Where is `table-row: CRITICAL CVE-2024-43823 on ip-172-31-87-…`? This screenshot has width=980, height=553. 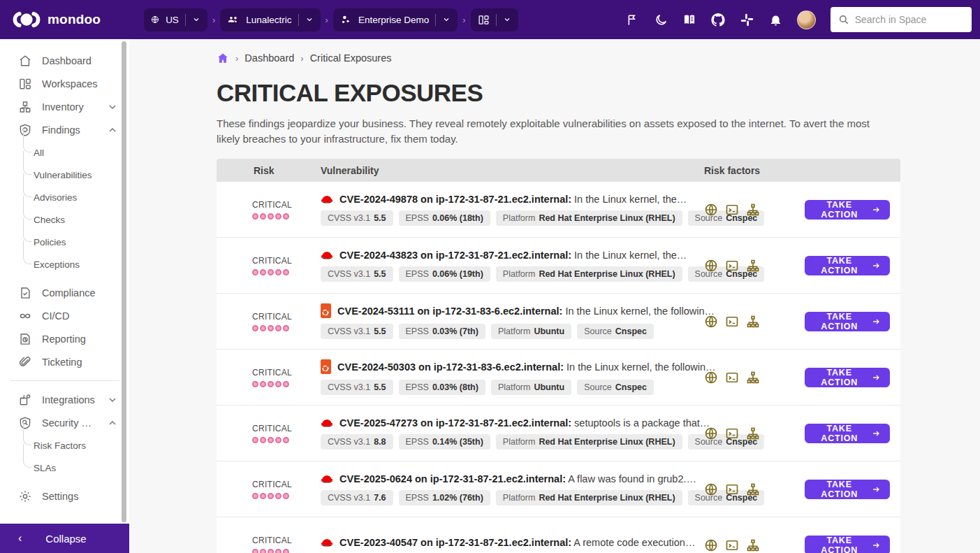
table-row: CRITICAL CVE-2024-43823 on ip-172-31-87-… is located at coordinates (559, 266).